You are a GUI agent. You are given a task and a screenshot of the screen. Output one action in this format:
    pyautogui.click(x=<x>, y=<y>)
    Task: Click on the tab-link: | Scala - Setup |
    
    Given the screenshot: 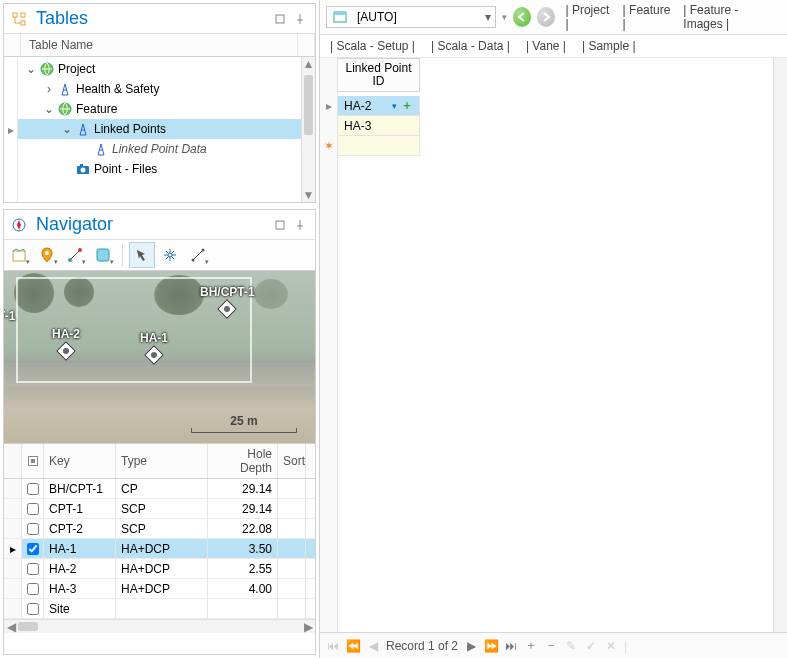 What is the action you would take?
    pyautogui.click(x=372, y=46)
    